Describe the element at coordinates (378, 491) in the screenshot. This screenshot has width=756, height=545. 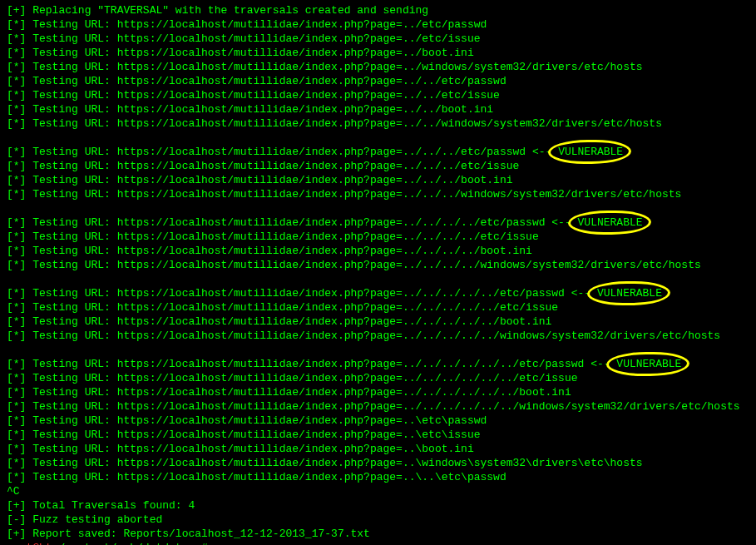
I see `terminal-line: ^C` at that location.